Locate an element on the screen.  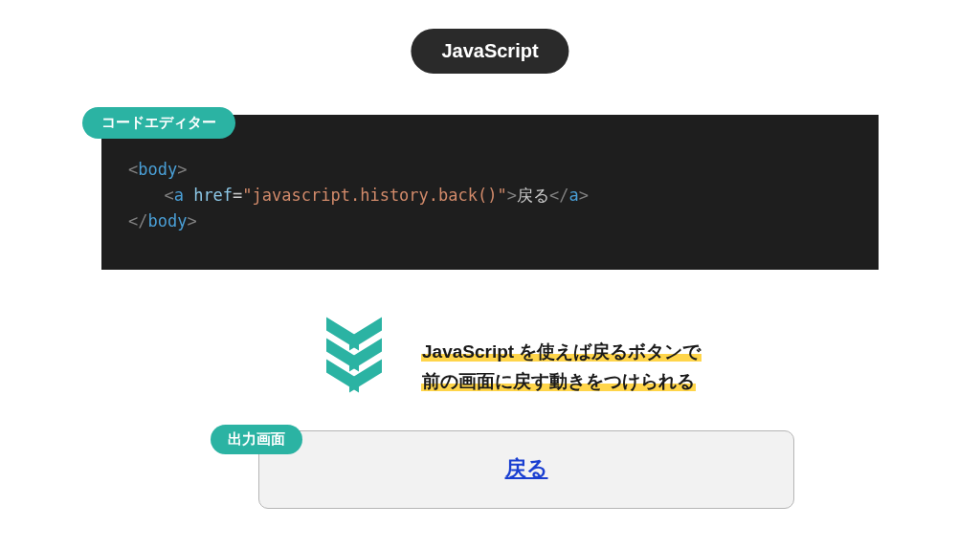
editor-badge-label: コードエディター is located at coordinates (159, 122).